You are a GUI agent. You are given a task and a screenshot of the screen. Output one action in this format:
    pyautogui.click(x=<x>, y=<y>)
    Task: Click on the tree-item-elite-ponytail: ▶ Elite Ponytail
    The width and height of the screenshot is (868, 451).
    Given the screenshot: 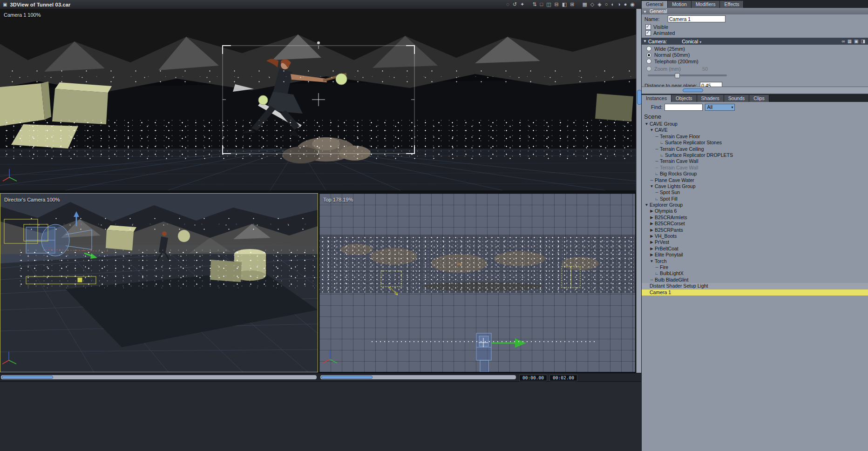 What is the action you would take?
    pyautogui.click(x=755, y=255)
    